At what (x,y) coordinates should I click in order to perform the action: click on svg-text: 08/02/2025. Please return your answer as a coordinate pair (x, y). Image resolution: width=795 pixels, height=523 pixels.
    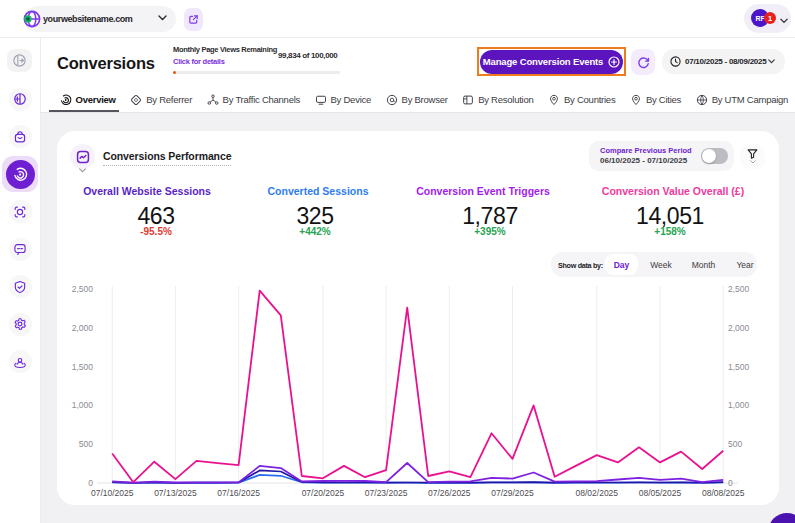
    Looking at the image, I should click on (598, 493).